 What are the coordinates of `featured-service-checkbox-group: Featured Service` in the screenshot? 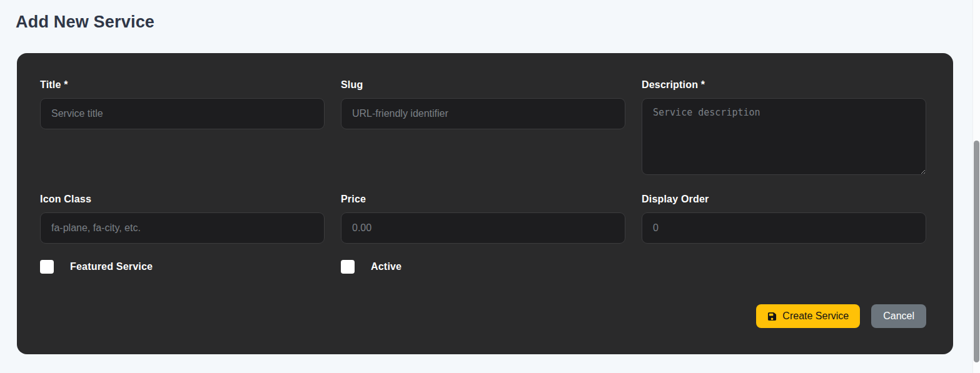 It's located at (183, 267).